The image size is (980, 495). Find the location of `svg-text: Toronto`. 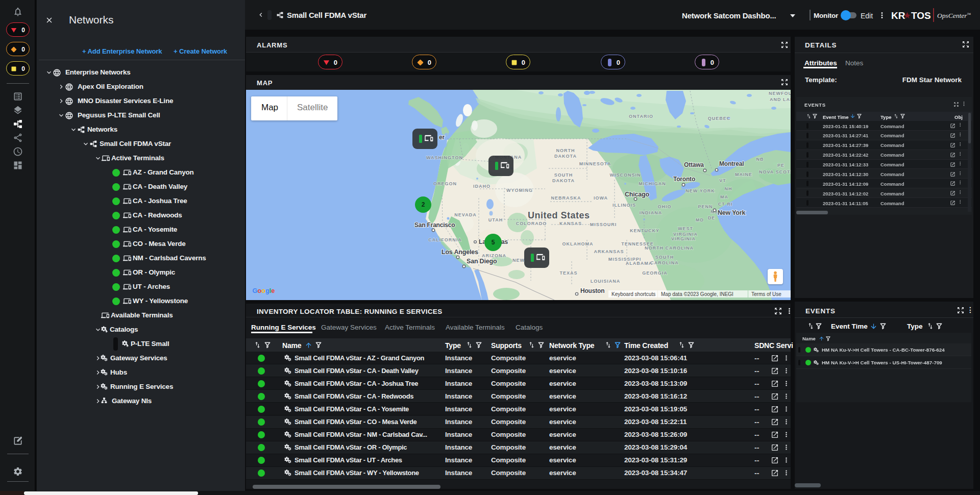

svg-text: Toronto is located at coordinates (684, 179).